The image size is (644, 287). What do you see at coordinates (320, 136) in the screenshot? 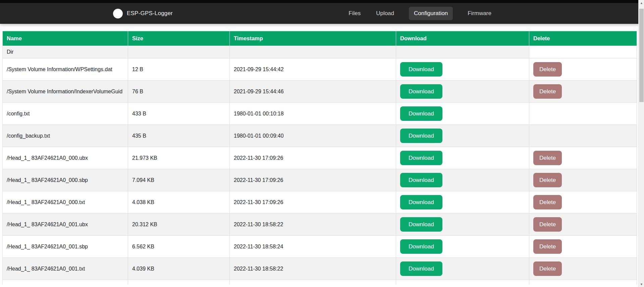
I see `table-row: /config_backup.txt435 B1980-01-01 00:09:…` at bounding box center [320, 136].